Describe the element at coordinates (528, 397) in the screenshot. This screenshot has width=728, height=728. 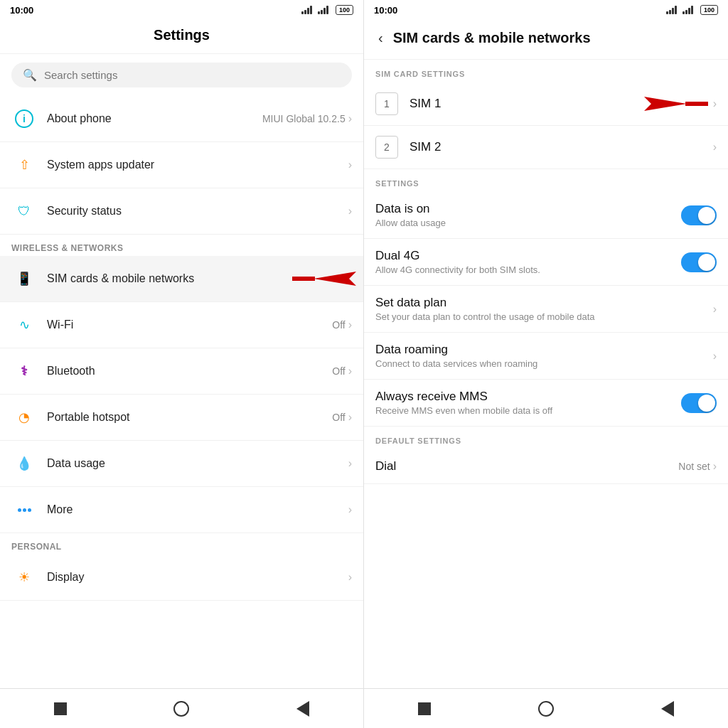
I see `always-mms-label: Always receive MMS` at that location.